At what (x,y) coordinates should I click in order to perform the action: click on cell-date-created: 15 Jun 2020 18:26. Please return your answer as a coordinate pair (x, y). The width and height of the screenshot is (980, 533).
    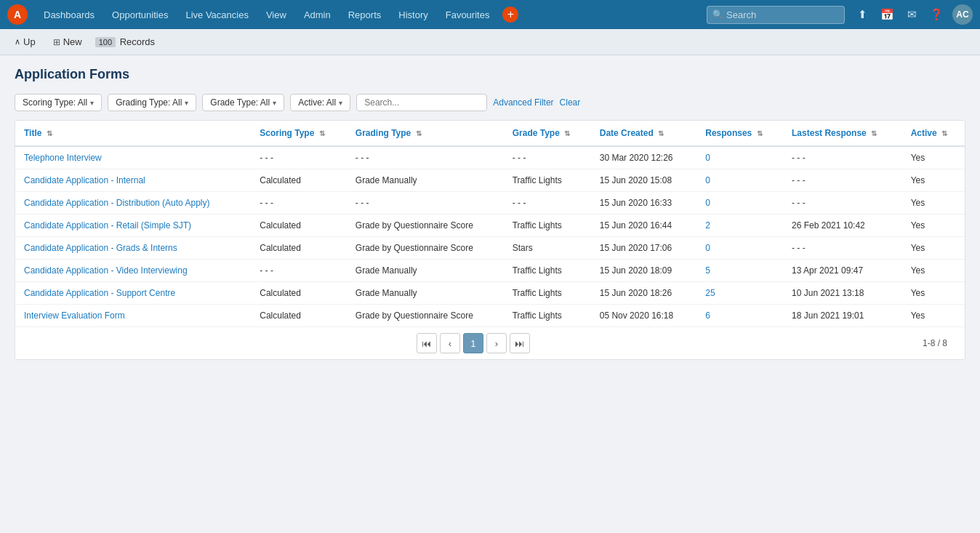
    Looking at the image, I should click on (644, 294).